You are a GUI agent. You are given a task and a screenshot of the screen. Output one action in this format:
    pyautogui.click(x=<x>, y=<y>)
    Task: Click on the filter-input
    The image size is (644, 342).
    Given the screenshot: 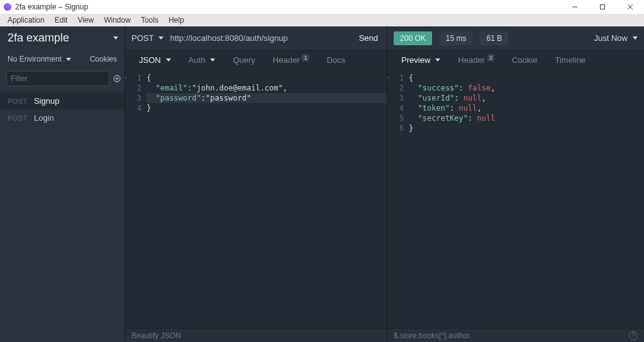 What is the action you would take?
    pyautogui.click(x=58, y=79)
    